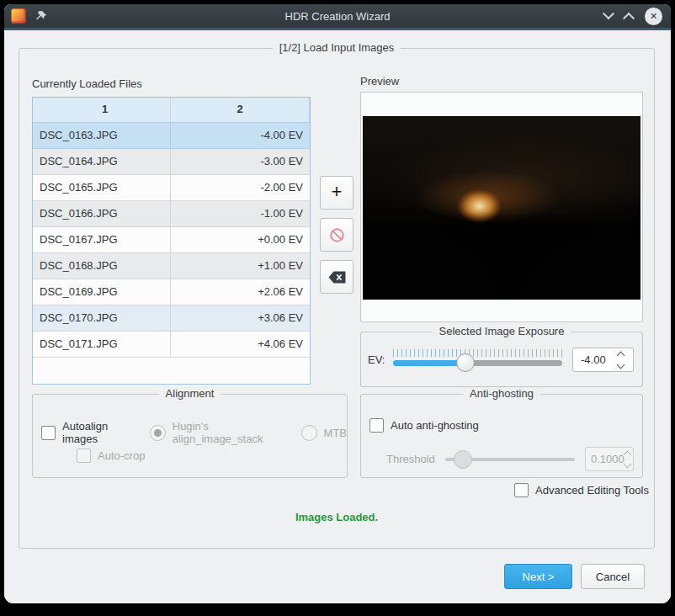  Describe the element at coordinates (40, 17) in the screenshot. I see `pin-icon` at that location.